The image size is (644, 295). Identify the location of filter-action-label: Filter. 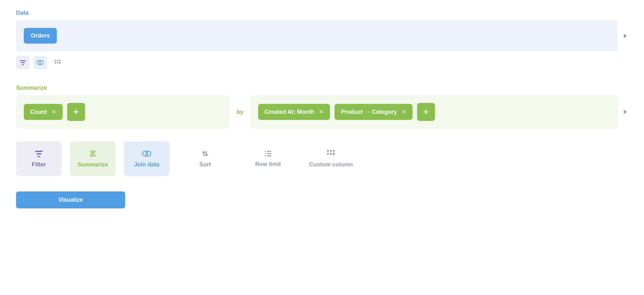
(39, 165).